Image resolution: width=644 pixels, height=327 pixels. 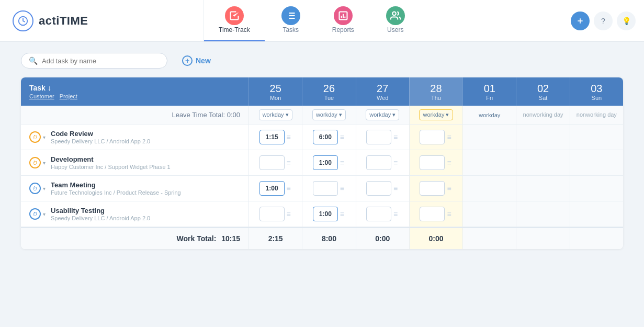 What do you see at coordinates (231, 239) in the screenshot?
I see `total-value: 10:15` at bounding box center [231, 239].